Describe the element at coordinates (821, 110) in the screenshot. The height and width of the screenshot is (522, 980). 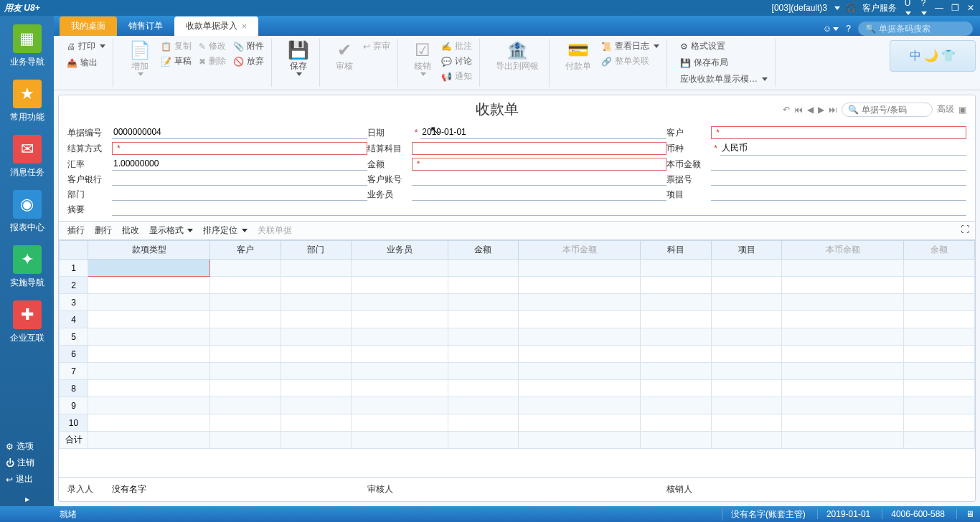
I see `next-icon: ▶` at that location.